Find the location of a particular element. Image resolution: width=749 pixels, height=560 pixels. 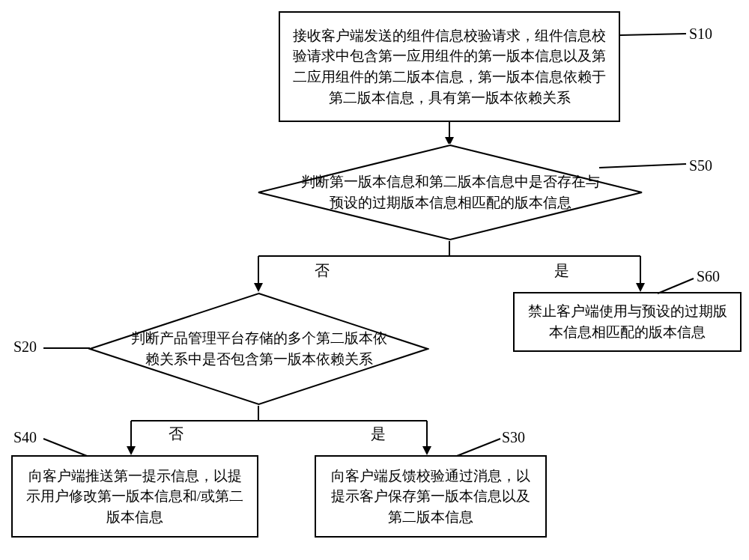

edge-s50-yes: 是 is located at coordinates (562, 271).